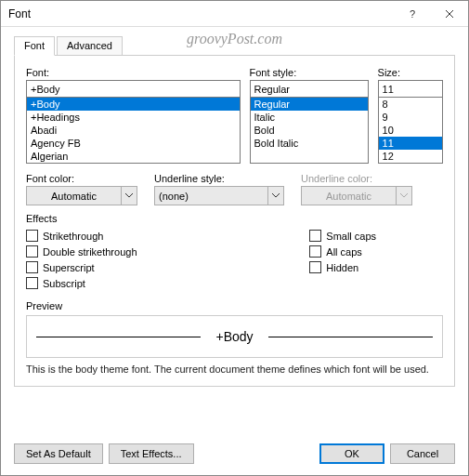  I want to click on underline-style-label: Underline style:, so click(219, 178).